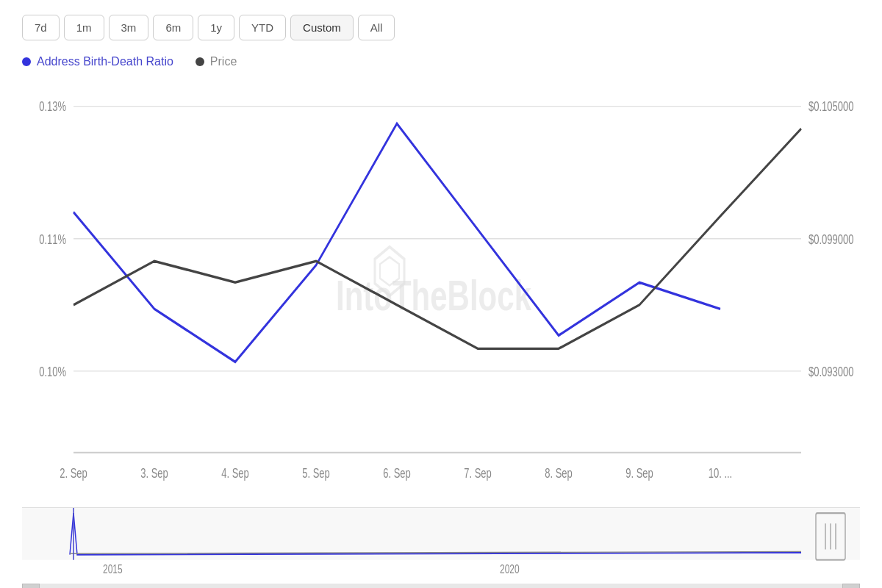  I want to click on svg-text: 0.13%, so click(53, 106).